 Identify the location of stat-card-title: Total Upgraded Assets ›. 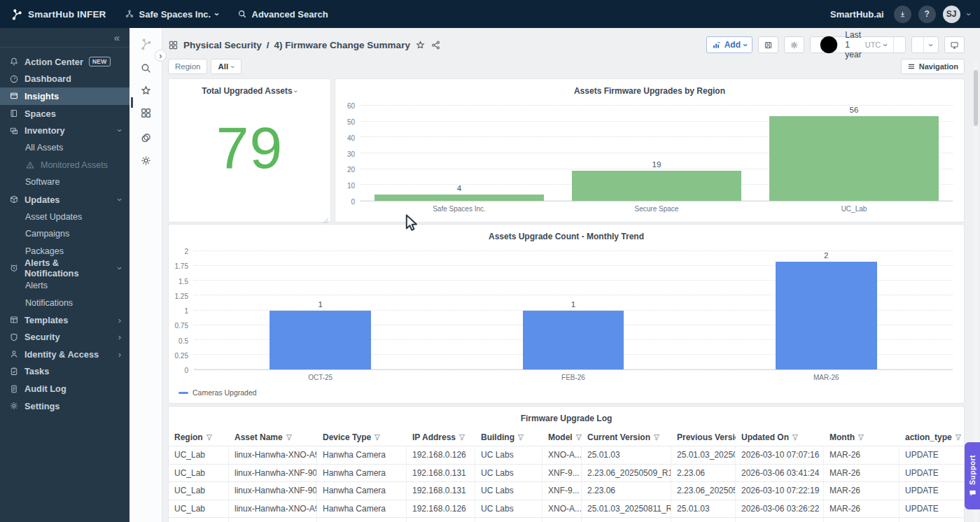
(249, 87).